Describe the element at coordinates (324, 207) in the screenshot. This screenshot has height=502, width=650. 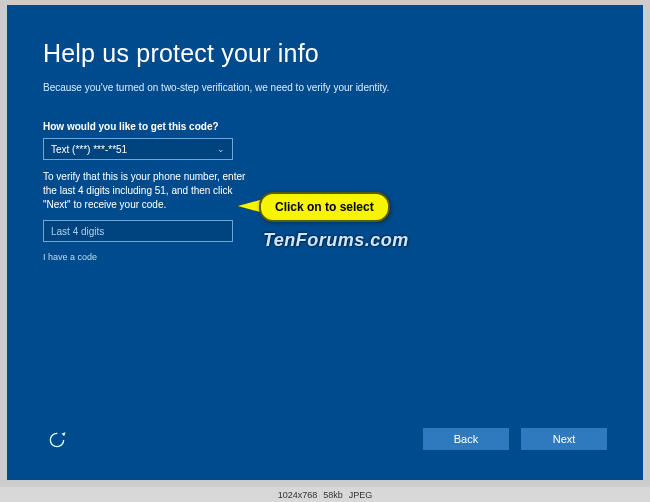
I see `callout-text: Click on to select` at that location.